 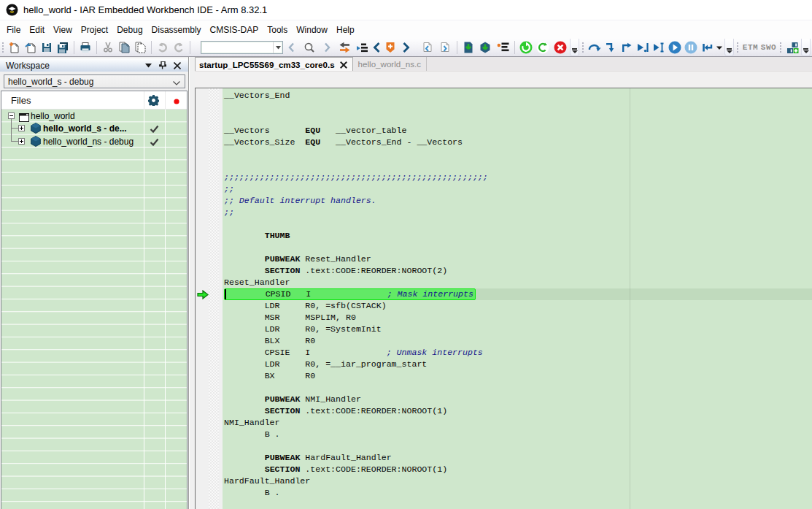 What do you see at coordinates (63, 30) in the screenshot?
I see `menu-view: View` at bounding box center [63, 30].